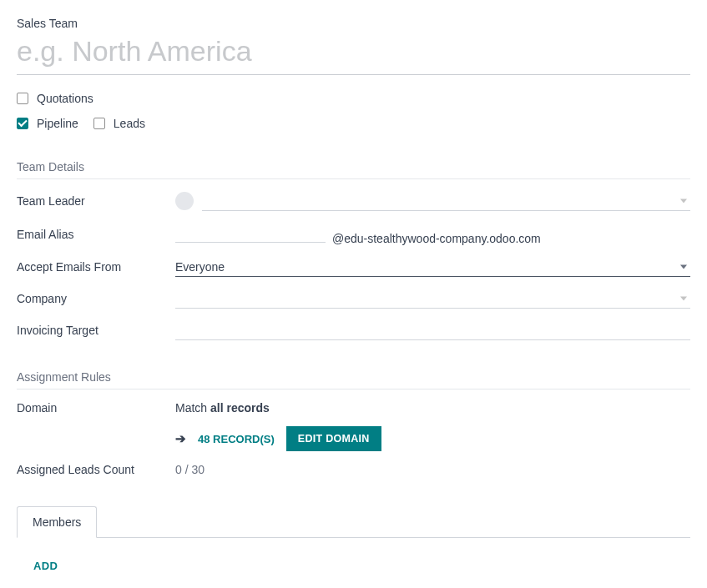 The image size is (707, 588). I want to click on leads-label: Leads, so click(129, 123).